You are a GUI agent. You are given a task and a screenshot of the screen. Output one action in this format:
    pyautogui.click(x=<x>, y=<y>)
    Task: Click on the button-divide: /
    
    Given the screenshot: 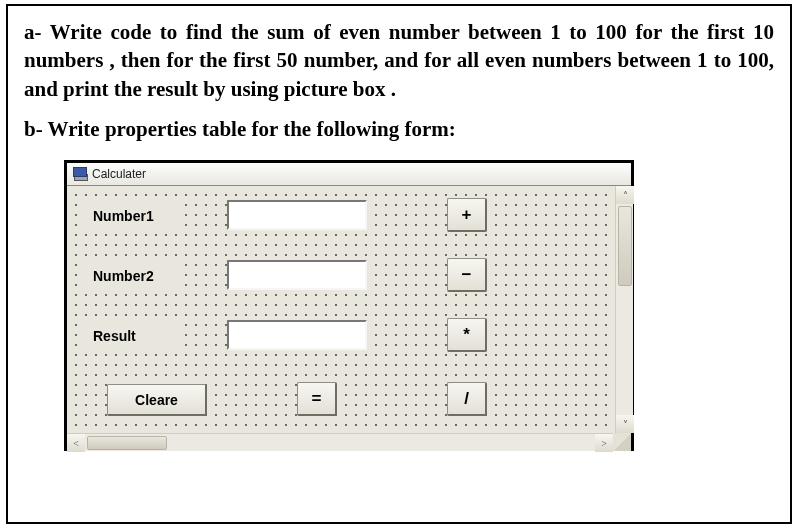 What is the action you would take?
    pyautogui.click(x=467, y=399)
    